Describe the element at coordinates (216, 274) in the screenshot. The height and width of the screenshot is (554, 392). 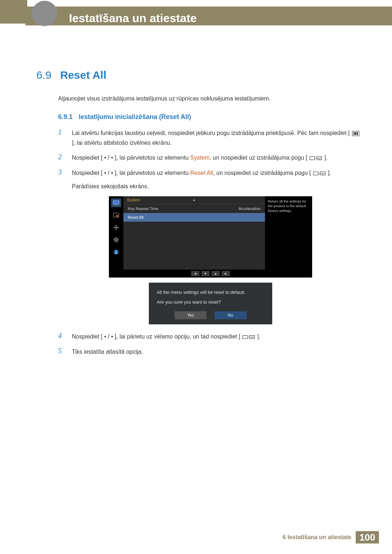
I see `nav-up-icon: ▲` at that location.